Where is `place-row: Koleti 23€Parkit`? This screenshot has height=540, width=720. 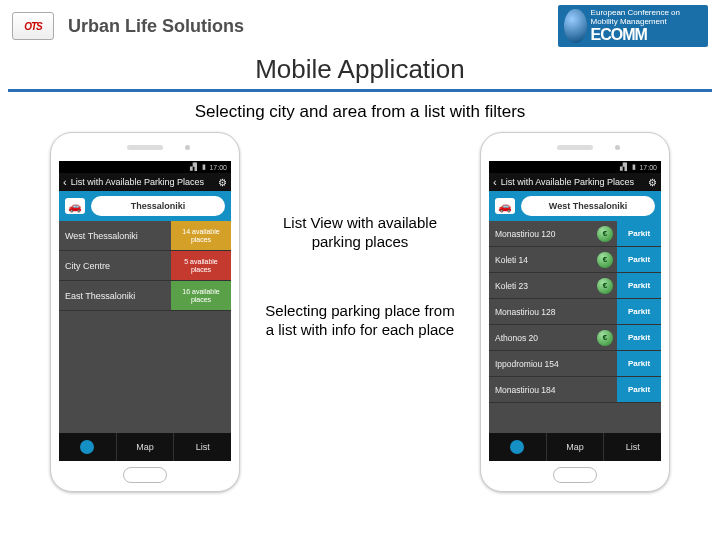
place-row: Koleti 23€Parkit is located at coordinates (575, 286).